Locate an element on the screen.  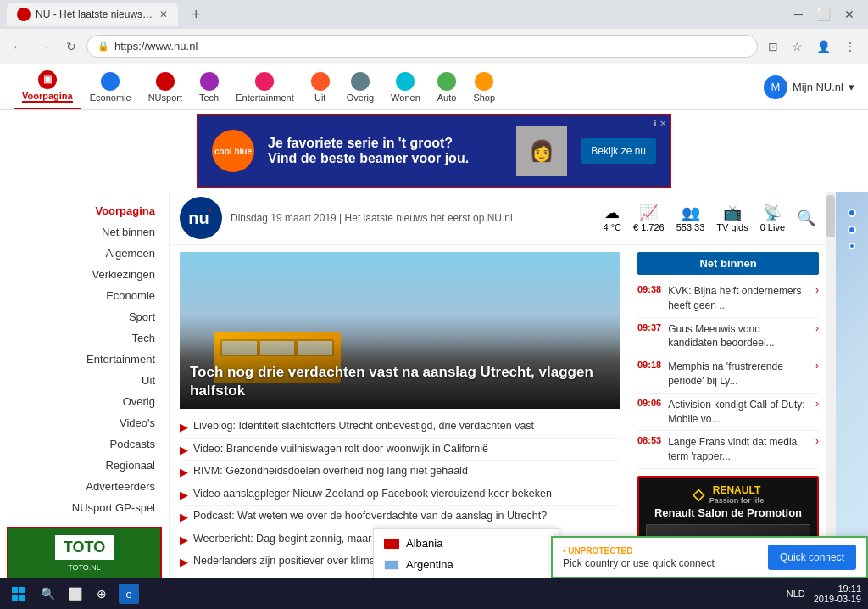
maximize-button: ⬜ is located at coordinates (824, 14).